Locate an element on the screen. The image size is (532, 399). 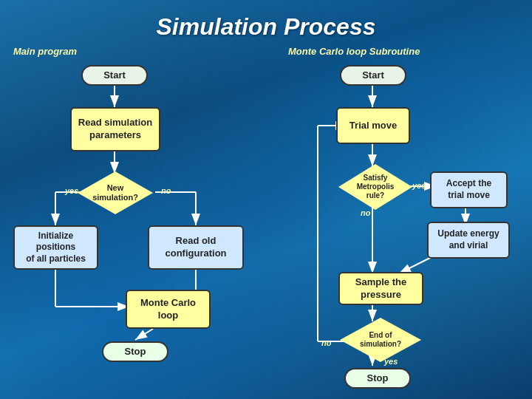
no-label-main: no is located at coordinates (166, 191).